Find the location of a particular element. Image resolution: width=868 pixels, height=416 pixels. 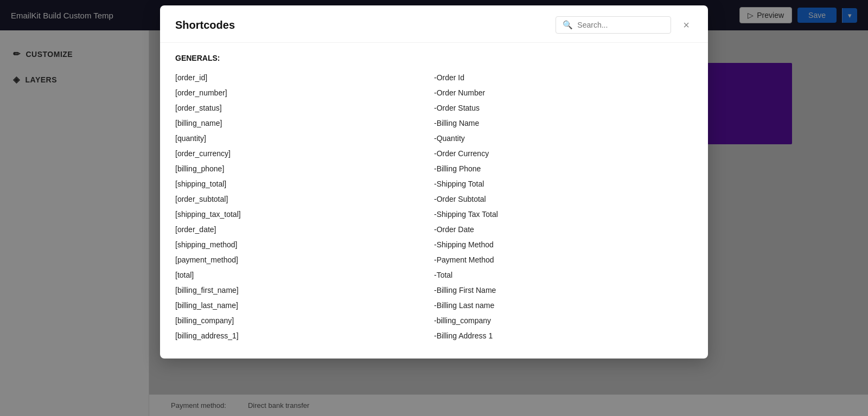

shortcode-row: [shipping_method]-Shipping Method is located at coordinates (434, 245).